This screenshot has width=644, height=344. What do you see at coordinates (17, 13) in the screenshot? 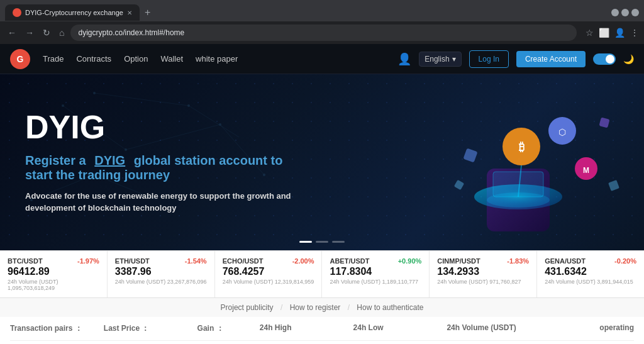
I see `tab-favicon` at bounding box center [17, 13].